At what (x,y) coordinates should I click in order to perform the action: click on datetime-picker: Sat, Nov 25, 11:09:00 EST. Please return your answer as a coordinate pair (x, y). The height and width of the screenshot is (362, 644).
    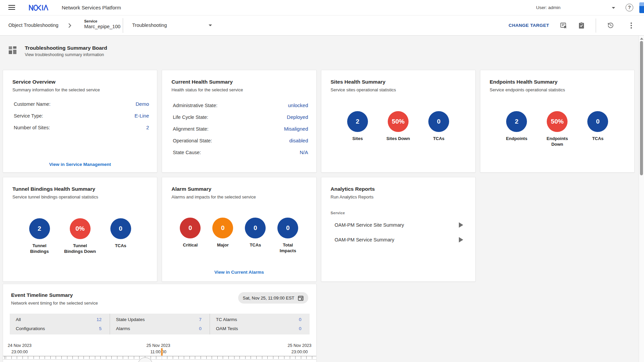
    Looking at the image, I should click on (273, 298).